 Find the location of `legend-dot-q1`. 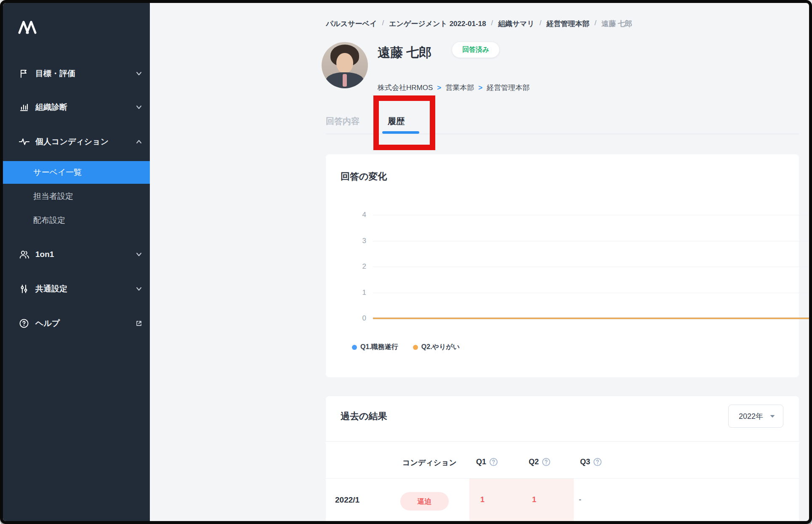

legend-dot-q1 is located at coordinates (354, 347).